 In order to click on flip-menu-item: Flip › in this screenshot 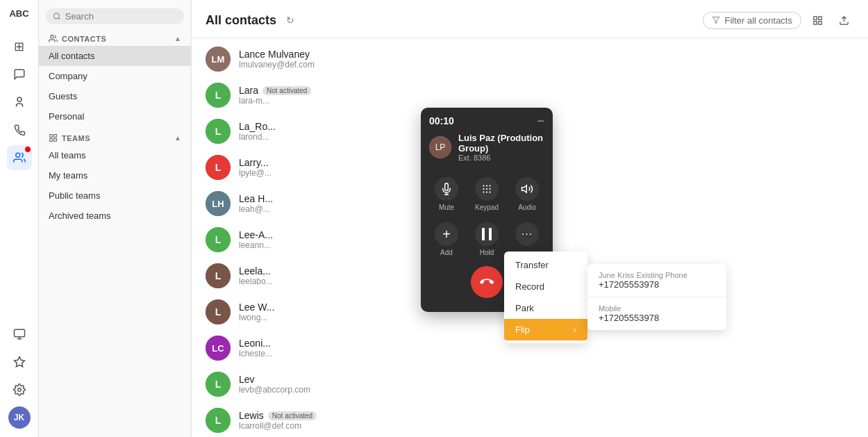, I will do `click(546, 329)`.